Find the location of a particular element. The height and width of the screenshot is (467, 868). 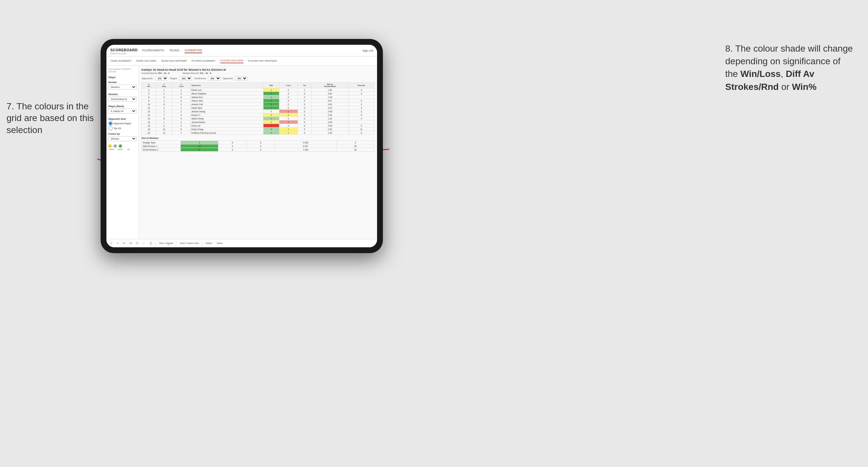

division-label: Division is located at coordinates (123, 94).